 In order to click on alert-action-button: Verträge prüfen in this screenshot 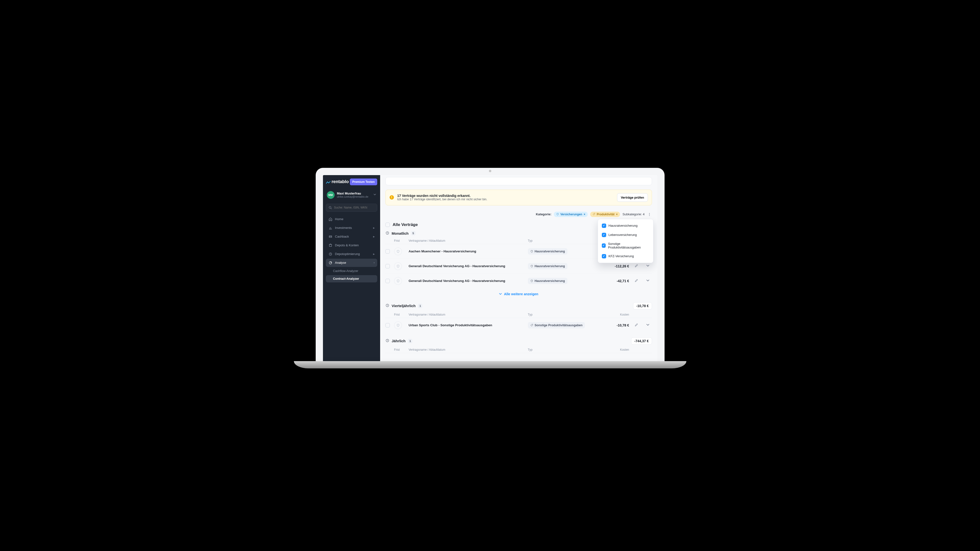, I will do `click(632, 198)`.